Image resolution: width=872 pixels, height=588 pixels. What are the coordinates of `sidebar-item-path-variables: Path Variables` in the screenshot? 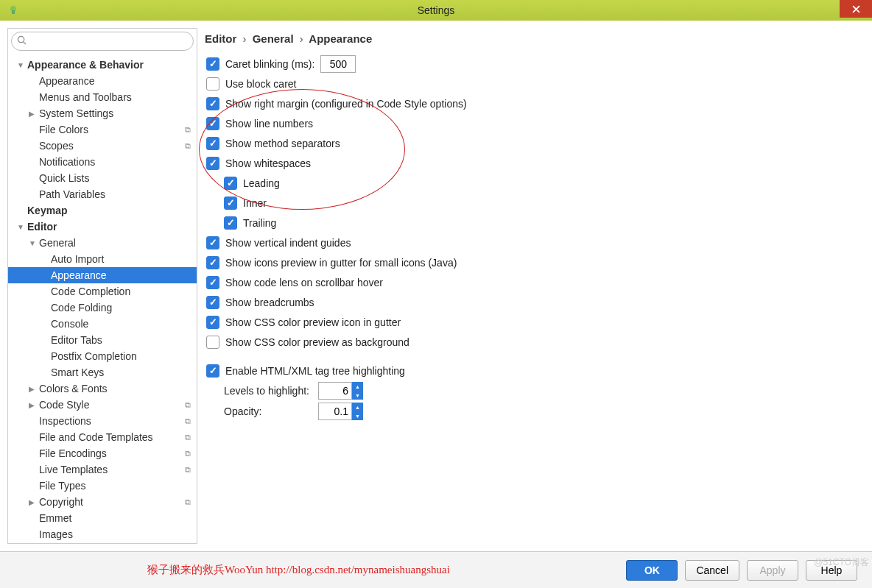 It's located at (102, 194).